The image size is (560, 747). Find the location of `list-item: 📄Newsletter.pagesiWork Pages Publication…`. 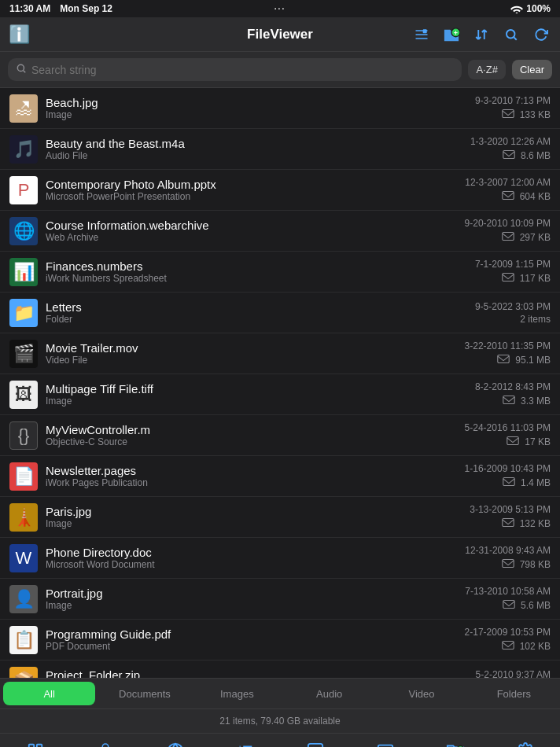

list-item: 📄Newsletter.pagesiWork Pages Publication… is located at coordinates (280, 477).